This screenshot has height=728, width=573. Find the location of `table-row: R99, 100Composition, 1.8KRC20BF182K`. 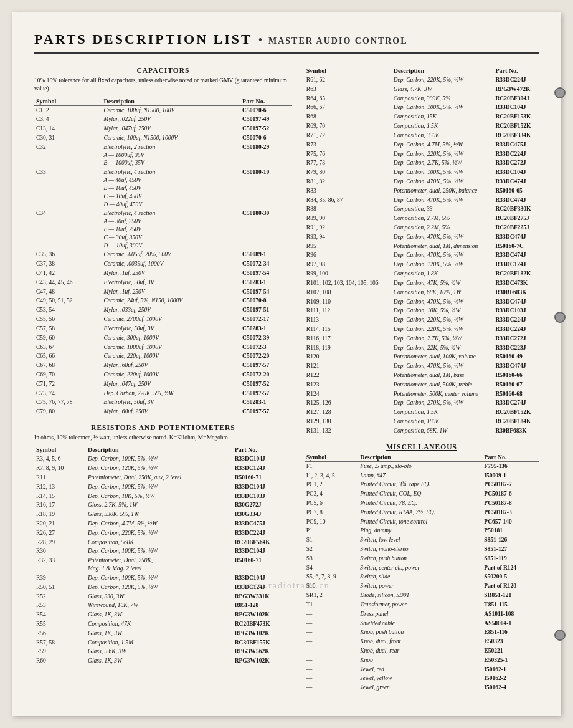

table-row: R99, 100Composition, 1.8KRC20BF182K is located at coordinates (422, 274).